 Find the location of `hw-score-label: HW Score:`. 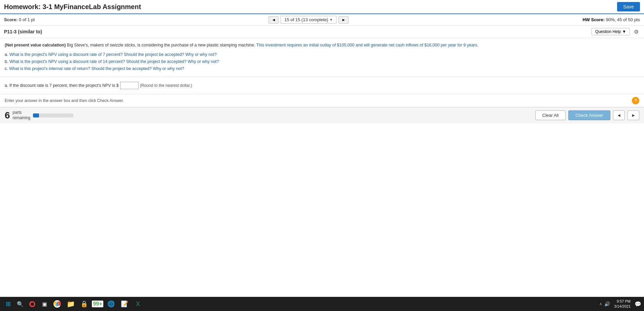

hw-score-label: HW Score: is located at coordinates (594, 20).